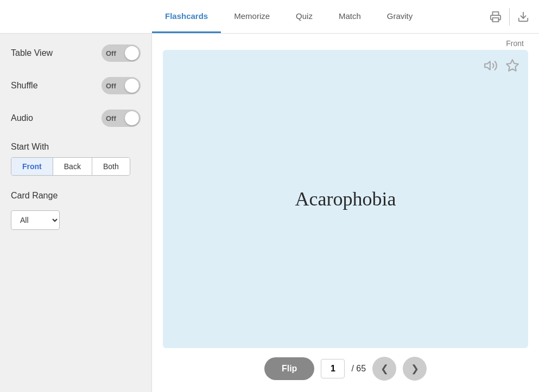  Describe the element at coordinates (509, 17) in the screenshot. I see `nav-divider` at that location.